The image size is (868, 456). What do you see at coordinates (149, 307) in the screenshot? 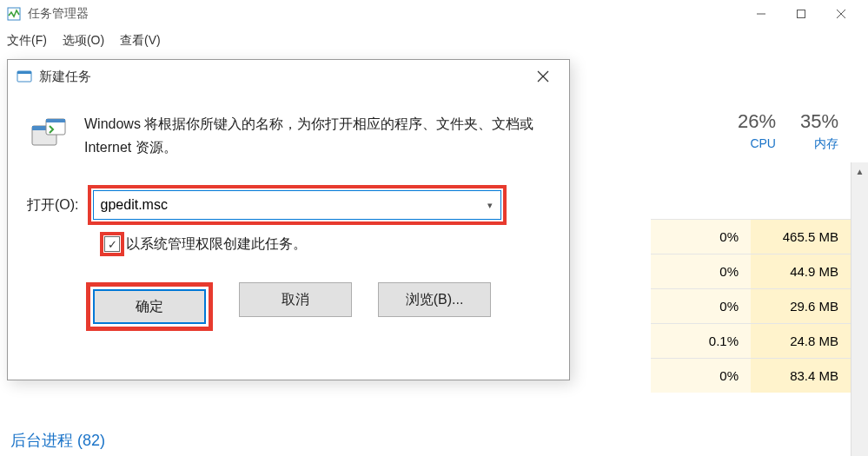
I see `highlight-ok: 确定` at bounding box center [149, 307].